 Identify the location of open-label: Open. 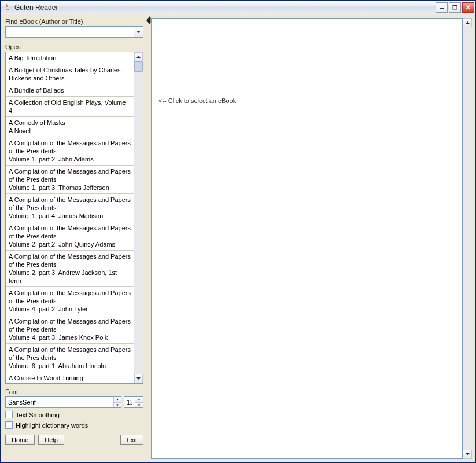
(74, 47).